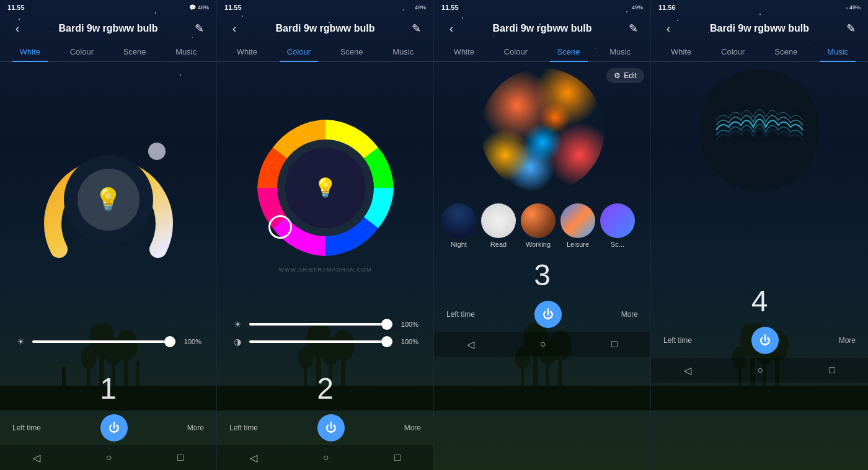 The image size is (868, 470). What do you see at coordinates (244, 428) in the screenshot?
I see `left-time-2: Left time` at bounding box center [244, 428].